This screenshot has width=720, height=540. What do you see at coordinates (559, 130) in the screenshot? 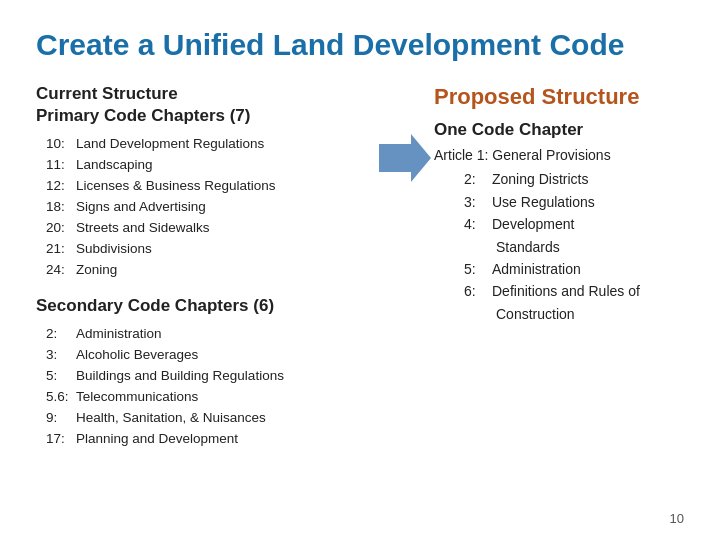
I see `one-code-title: One Code Chapter` at bounding box center [559, 130].